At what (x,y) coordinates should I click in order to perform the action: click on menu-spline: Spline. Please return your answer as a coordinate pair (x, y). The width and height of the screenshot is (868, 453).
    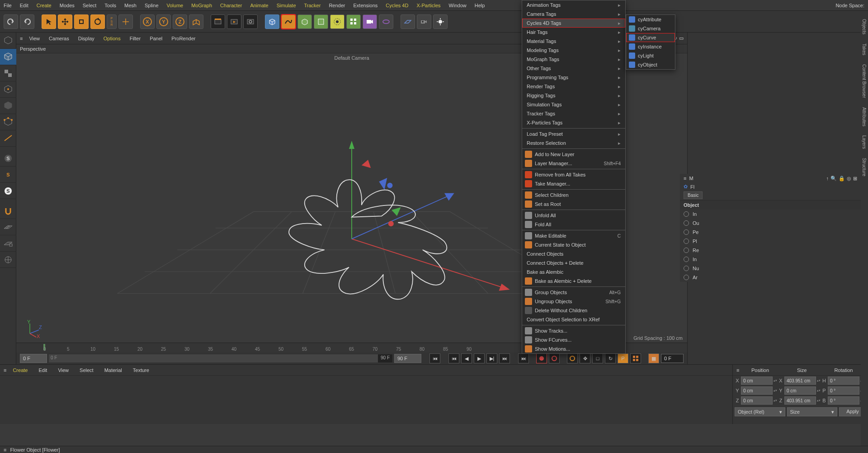
    Looking at the image, I should click on (152, 5).